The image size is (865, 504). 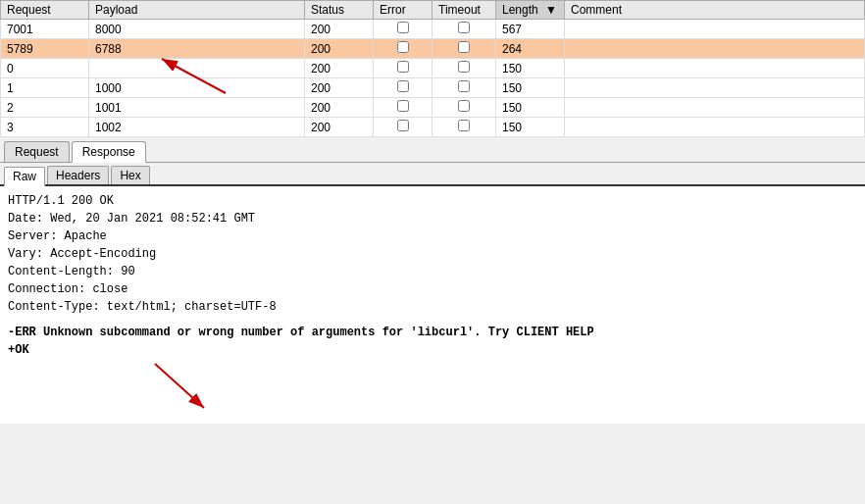 I want to click on table-row: 11000200150, so click(x=433, y=88).